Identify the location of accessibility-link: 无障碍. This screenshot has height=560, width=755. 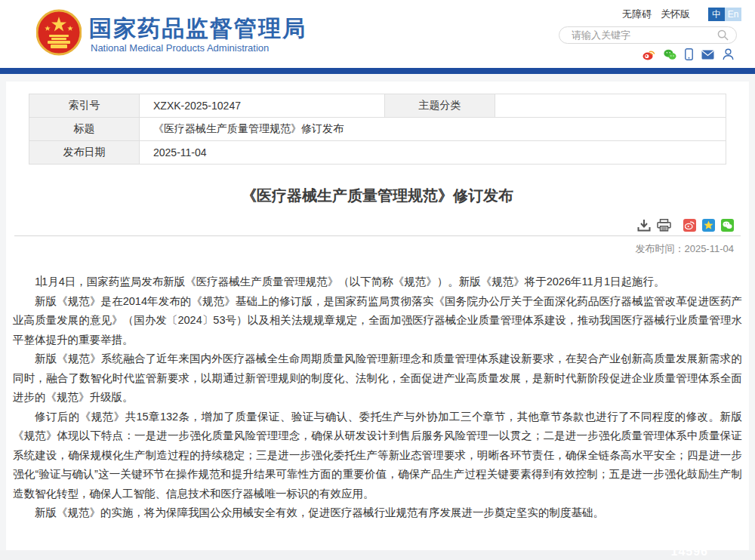
(637, 14).